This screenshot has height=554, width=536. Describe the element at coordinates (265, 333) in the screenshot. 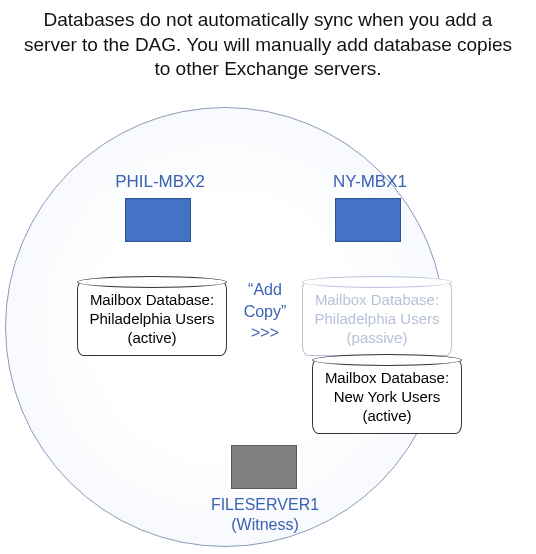

I see `add-copy-line3: >>>` at that location.